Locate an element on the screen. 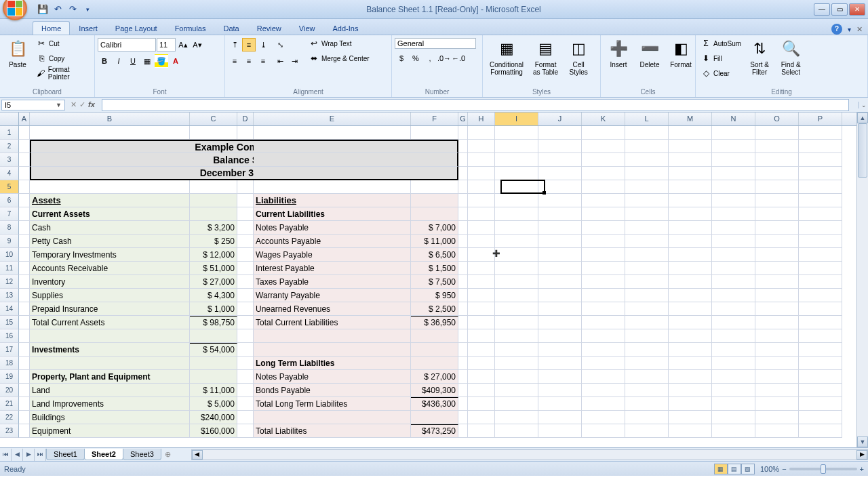 The image size is (868, 488). cell-G8 is located at coordinates (463, 228).